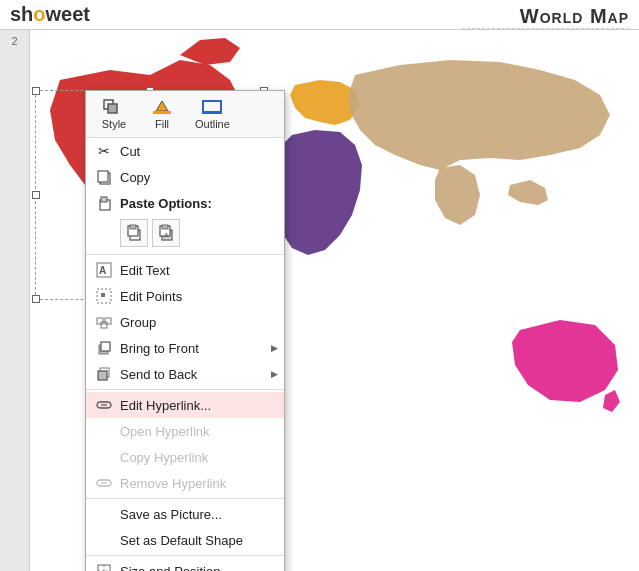 This screenshot has height=571, width=639. I want to click on slide-number: 2, so click(14, 41).